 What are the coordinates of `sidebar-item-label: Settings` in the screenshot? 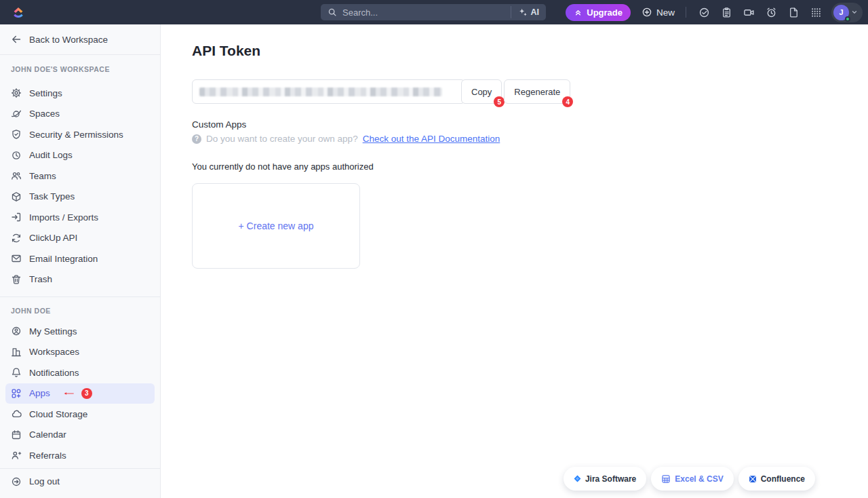 It's located at (46, 94).